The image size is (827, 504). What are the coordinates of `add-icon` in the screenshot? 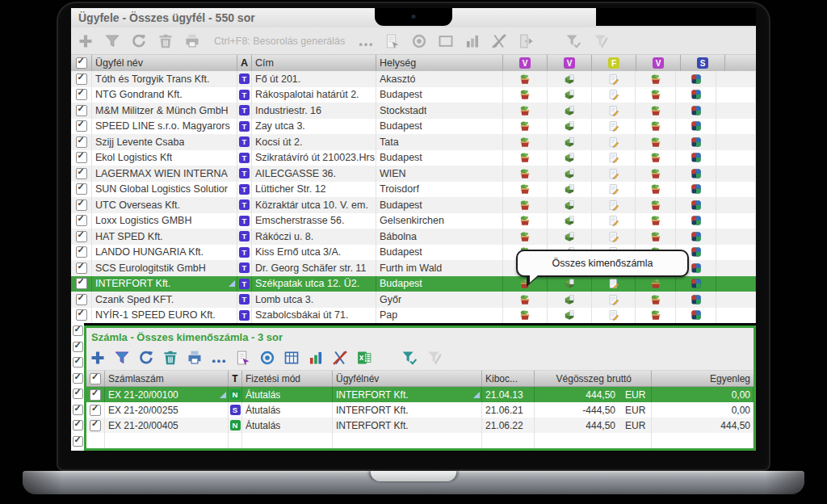 It's located at (86, 41).